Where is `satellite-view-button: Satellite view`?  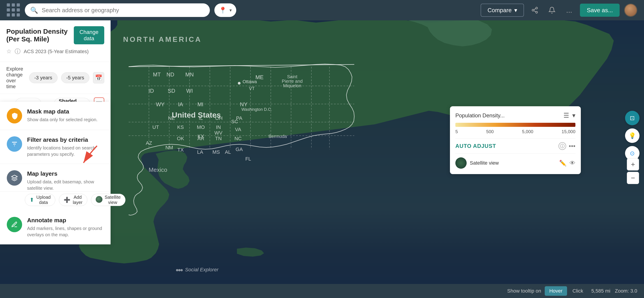
satellite-view-button: Satellite view is located at coordinates (108, 200).